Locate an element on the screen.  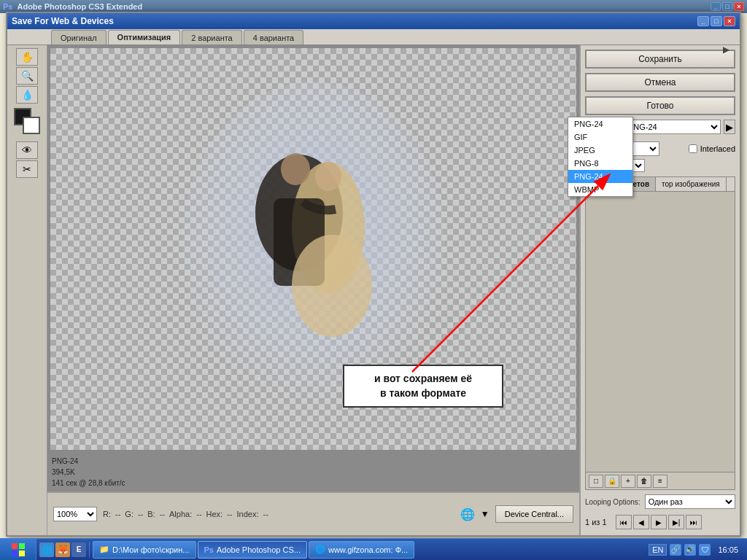
annotation-text: и вот сохраняем еёв таком формате is located at coordinates (423, 386).